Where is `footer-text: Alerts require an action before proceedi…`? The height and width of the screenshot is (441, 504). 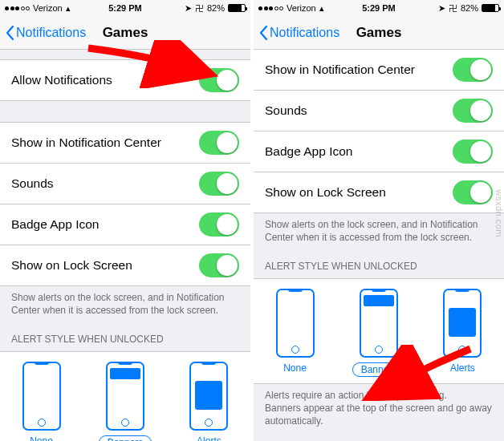
footer-text: Alerts require an action before proceedi… is located at coordinates (379, 409).